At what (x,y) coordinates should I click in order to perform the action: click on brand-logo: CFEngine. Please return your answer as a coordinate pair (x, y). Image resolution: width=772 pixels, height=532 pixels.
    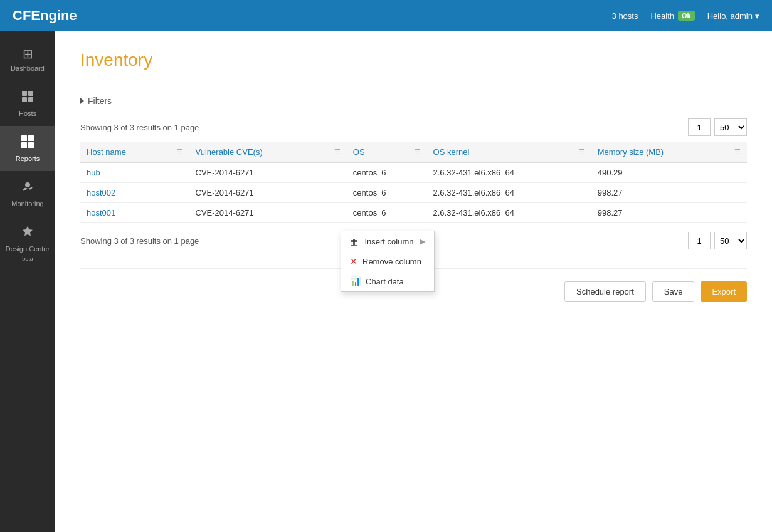
    Looking at the image, I should click on (45, 16).